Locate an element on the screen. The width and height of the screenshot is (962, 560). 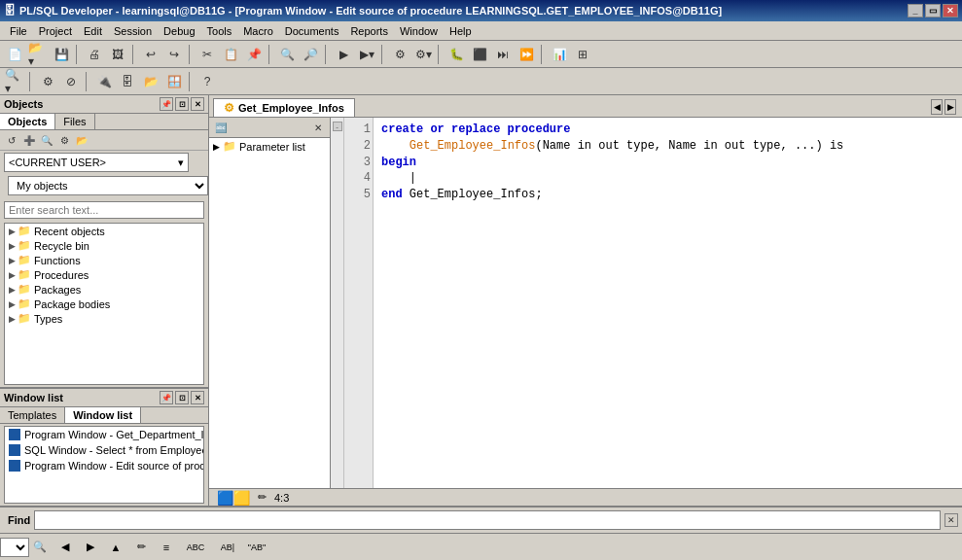
tree-packages: ▶ 📁 Packages is located at coordinates (104, 290).